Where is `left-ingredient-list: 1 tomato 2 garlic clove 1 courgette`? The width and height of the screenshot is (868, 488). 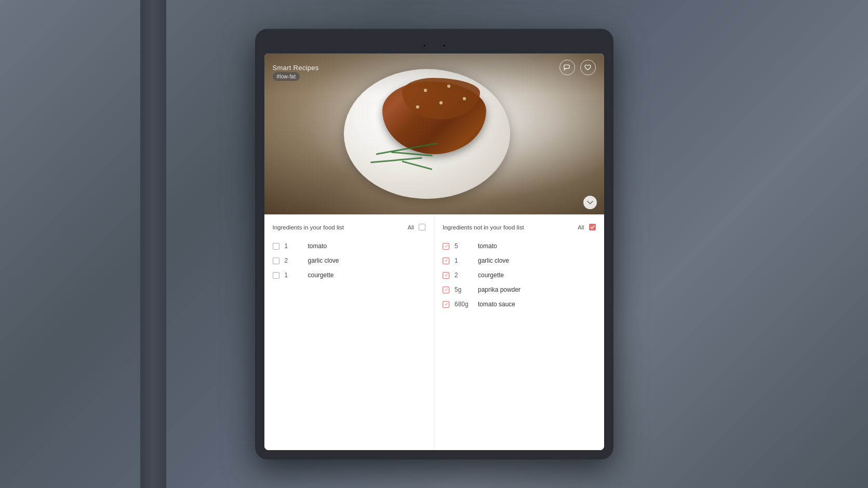 left-ingredient-list: 1 tomato 2 garlic clove 1 courgette is located at coordinates (349, 261).